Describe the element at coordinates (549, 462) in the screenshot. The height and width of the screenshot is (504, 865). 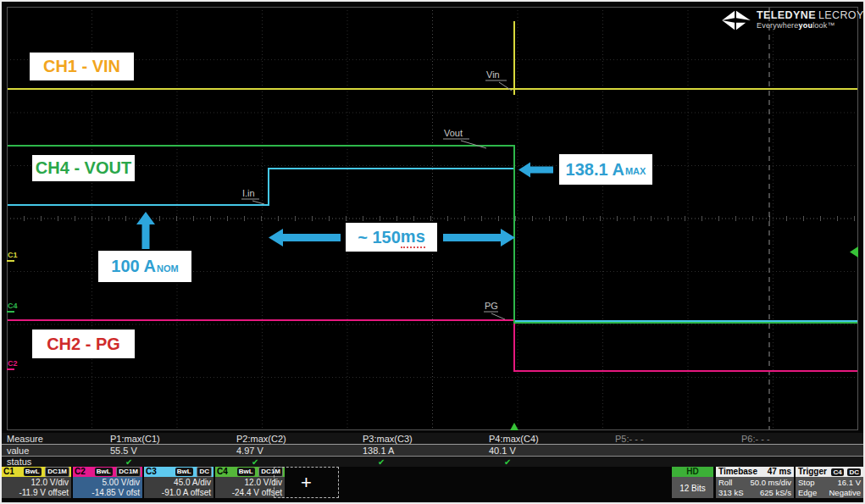
I see `measure-p4-status-icon: ✔` at that location.